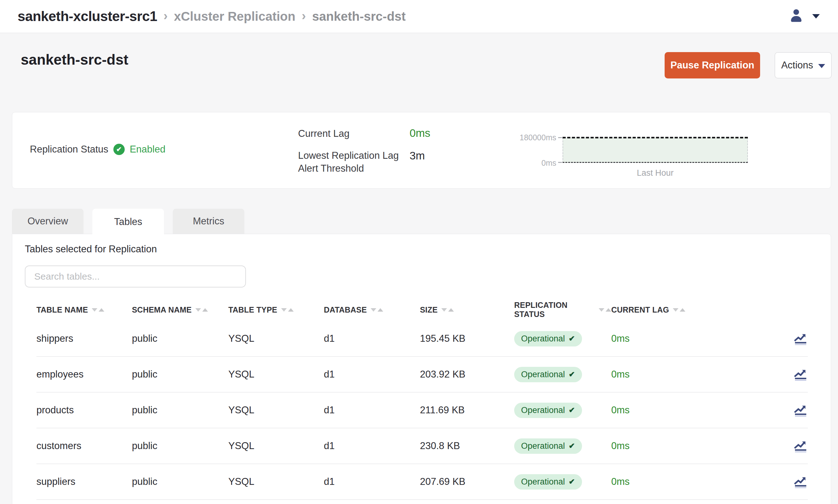  What do you see at coordinates (563, 310) in the screenshot?
I see `column-header-replication-status: REPLICATION STATUS` at bounding box center [563, 310].